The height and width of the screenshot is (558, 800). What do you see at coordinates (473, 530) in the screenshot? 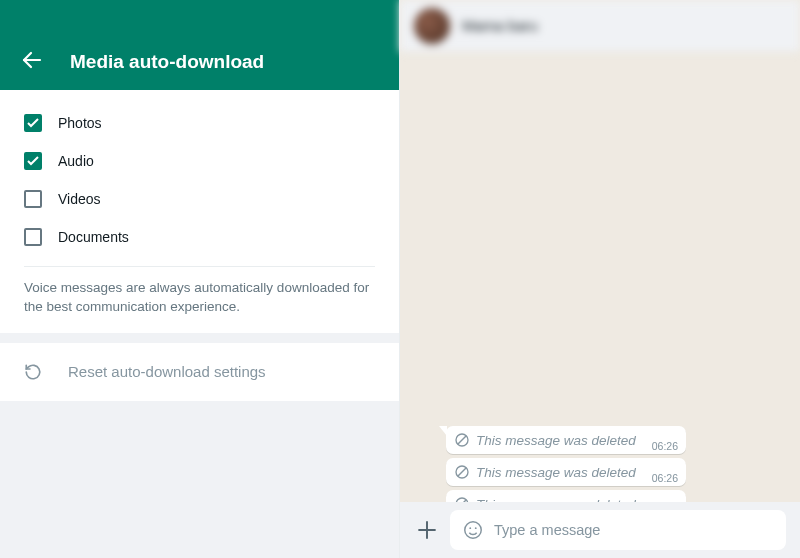
I see `emoji-button` at bounding box center [473, 530].